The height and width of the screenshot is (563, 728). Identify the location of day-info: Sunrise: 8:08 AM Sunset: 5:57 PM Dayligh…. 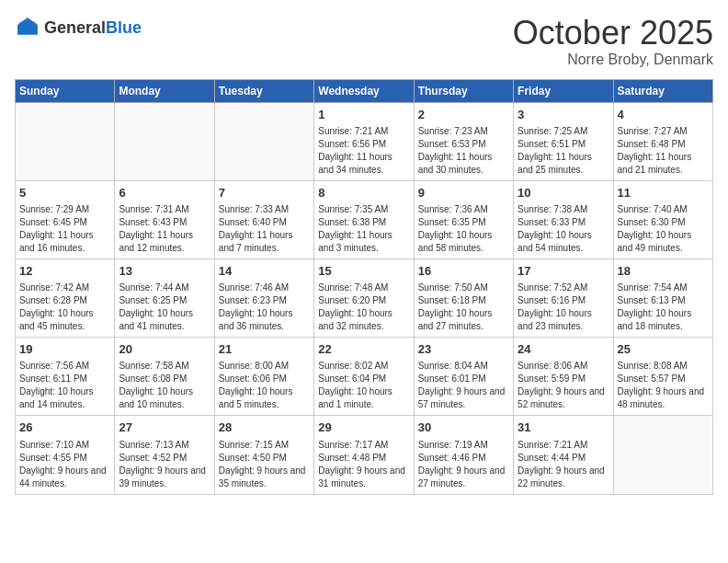
(664, 385).